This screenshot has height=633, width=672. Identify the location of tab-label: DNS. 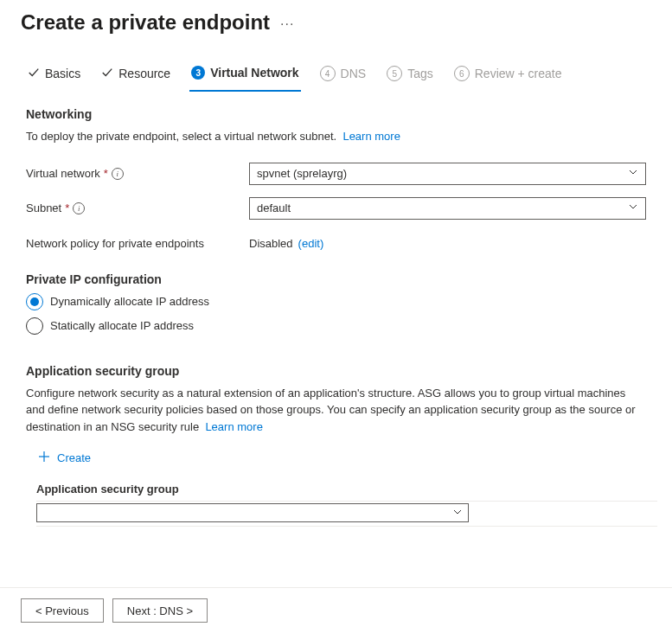
(354, 74).